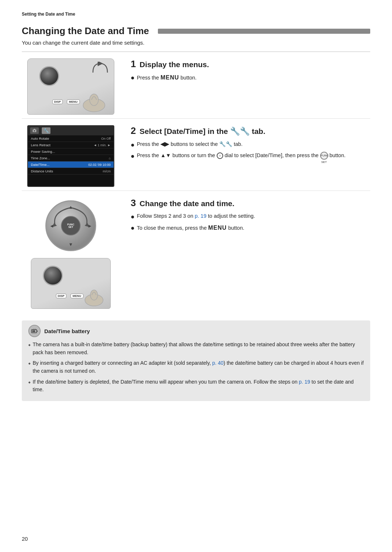 The image size is (392, 552). I want to click on step-2-row: 🔧 Auto Rotate On Off Lens Retract ◄ 1 mi…, so click(196, 155).